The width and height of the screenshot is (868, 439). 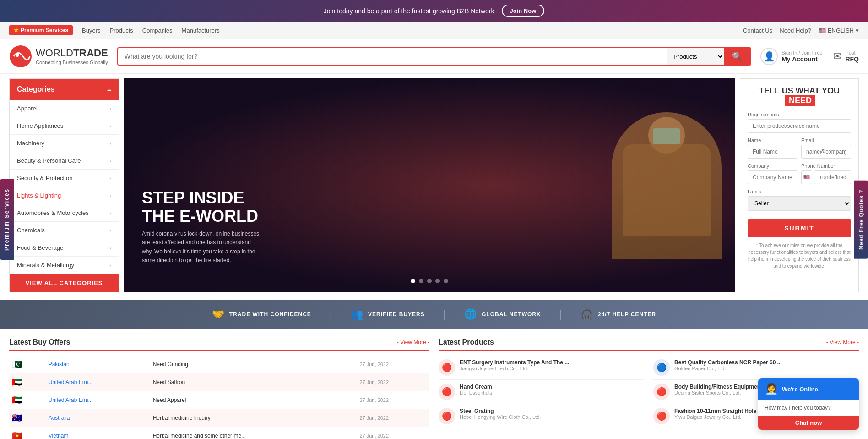 What do you see at coordinates (434, 30) in the screenshot?
I see `nav-bar: ★ Premium Services Buyers Products Compa…` at bounding box center [434, 30].